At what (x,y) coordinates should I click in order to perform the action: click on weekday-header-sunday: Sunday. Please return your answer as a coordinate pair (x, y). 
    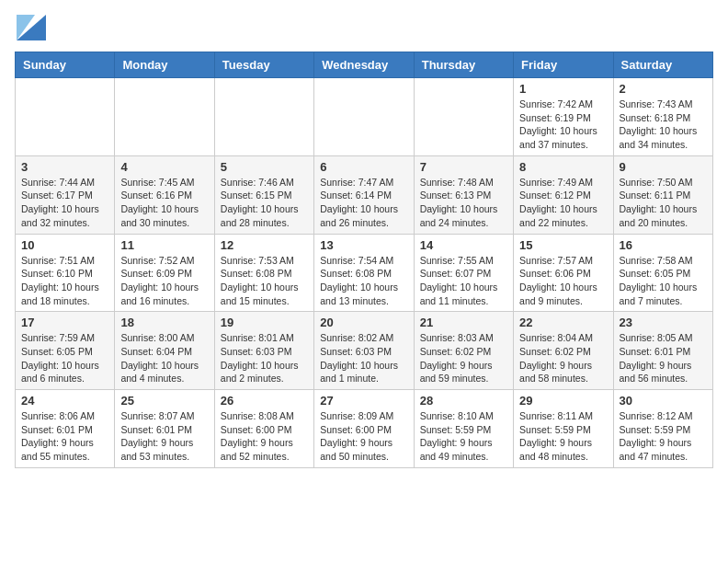
    Looking at the image, I should click on (65, 65).